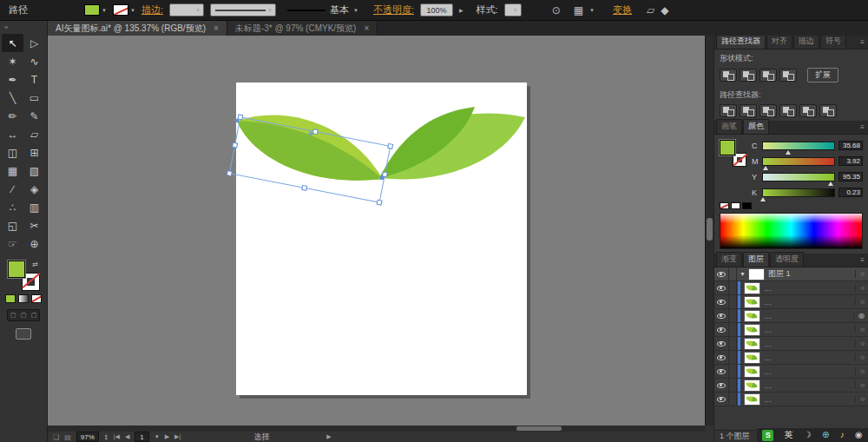 This screenshot has width=868, height=442. What do you see at coordinates (10, 299) in the screenshot?
I see `color-button` at bounding box center [10, 299].